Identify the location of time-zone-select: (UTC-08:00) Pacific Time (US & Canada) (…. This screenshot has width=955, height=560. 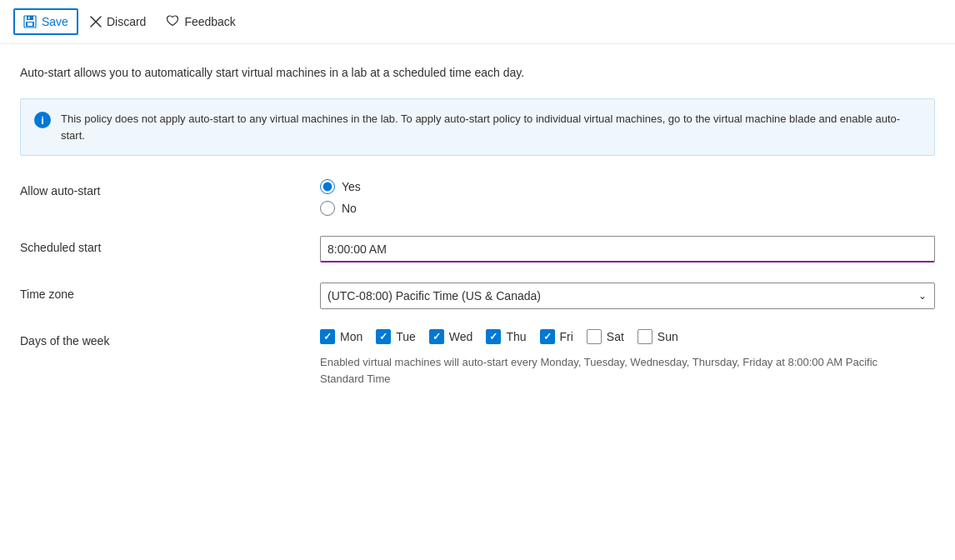
(628, 296).